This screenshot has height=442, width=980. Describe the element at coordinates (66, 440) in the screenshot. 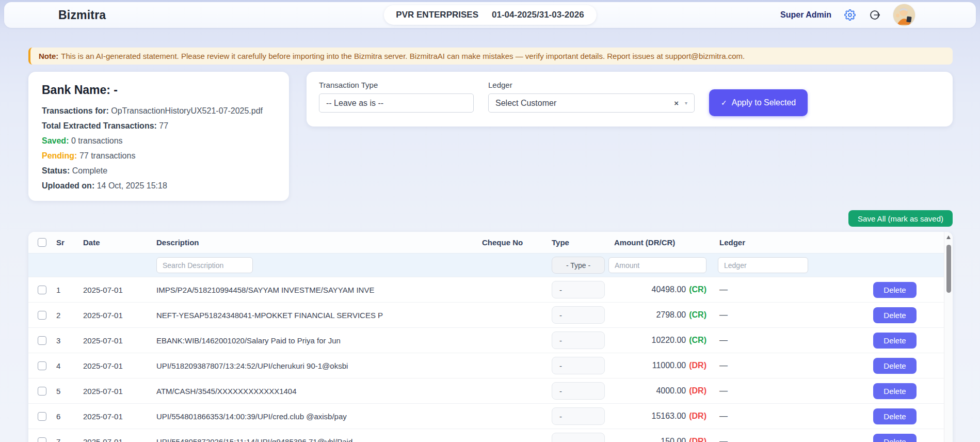

I see `row-sr: 7` at that location.